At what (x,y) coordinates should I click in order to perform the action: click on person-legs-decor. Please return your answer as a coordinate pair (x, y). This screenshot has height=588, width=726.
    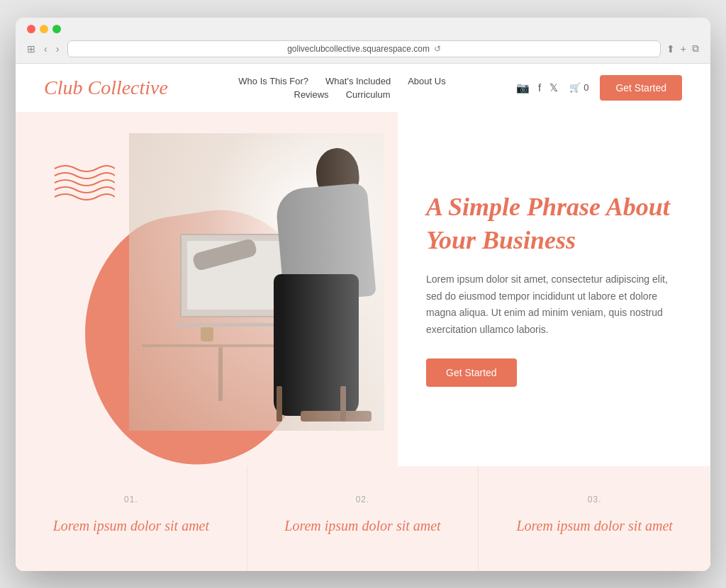
    Looking at the image, I should click on (316, 345).